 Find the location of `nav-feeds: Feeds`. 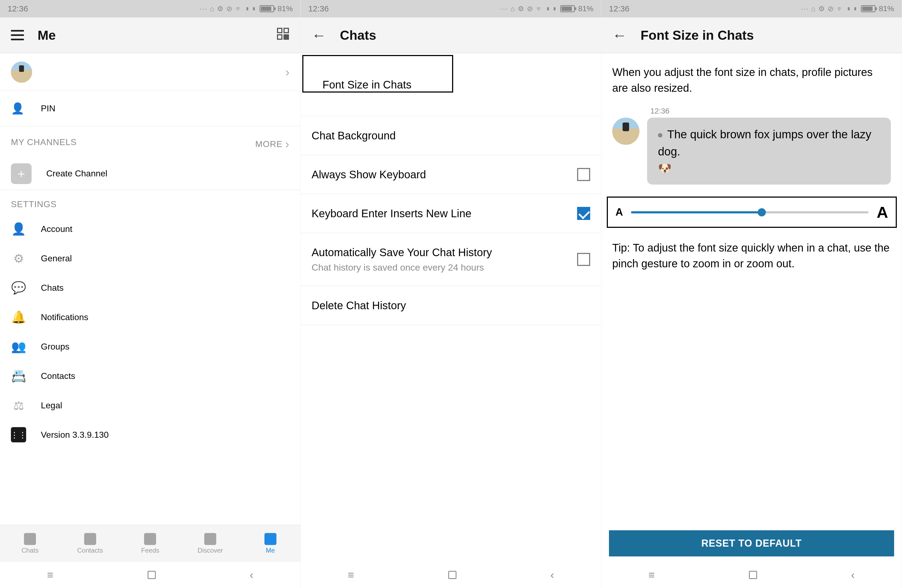

nav-feeds: Feeds is located at coordinates (150, 543).